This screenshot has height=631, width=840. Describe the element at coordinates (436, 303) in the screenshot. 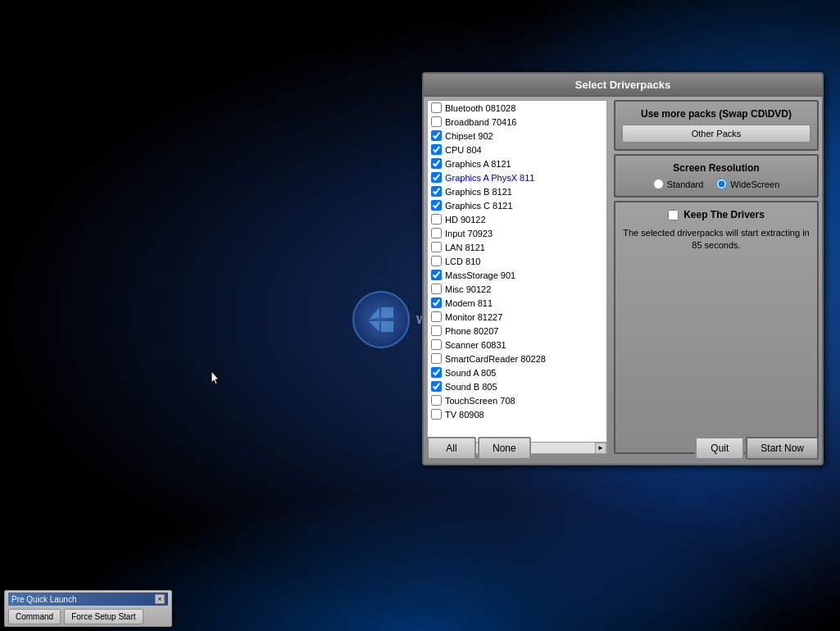

I see `checkbox-modem` at that location.